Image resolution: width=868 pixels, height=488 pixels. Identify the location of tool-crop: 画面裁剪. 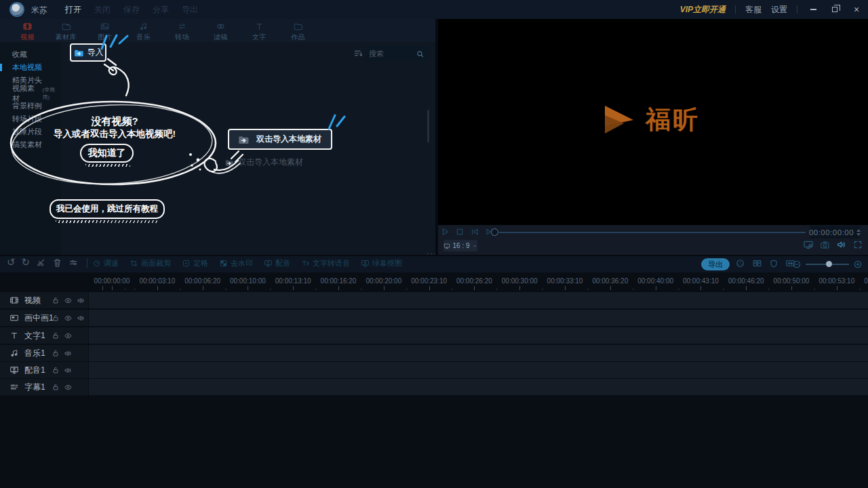
(151, 263).